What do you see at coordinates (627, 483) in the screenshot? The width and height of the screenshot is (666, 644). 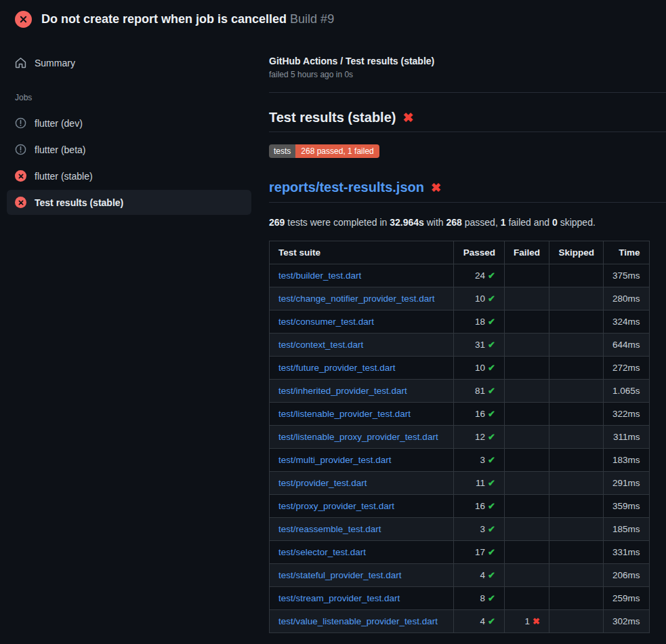 I see `time-cell: 291ms` at bounding box center [627, 483].